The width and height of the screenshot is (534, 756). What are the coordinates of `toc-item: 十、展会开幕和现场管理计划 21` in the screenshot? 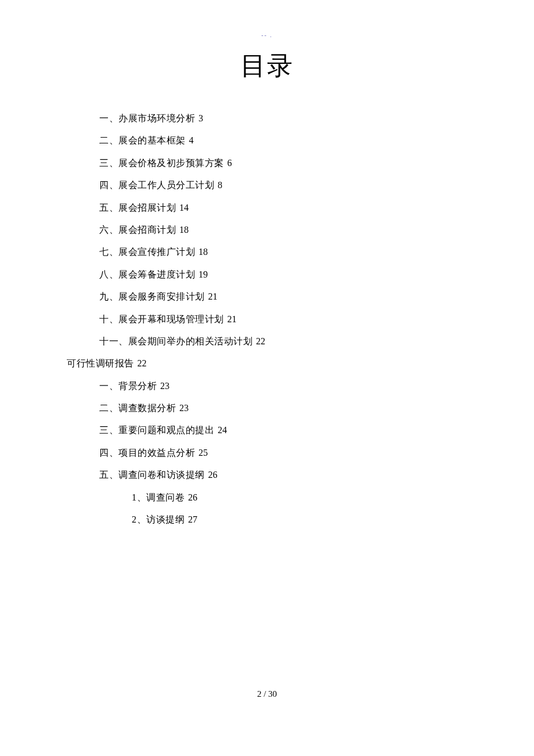 It's located at (267, 319).